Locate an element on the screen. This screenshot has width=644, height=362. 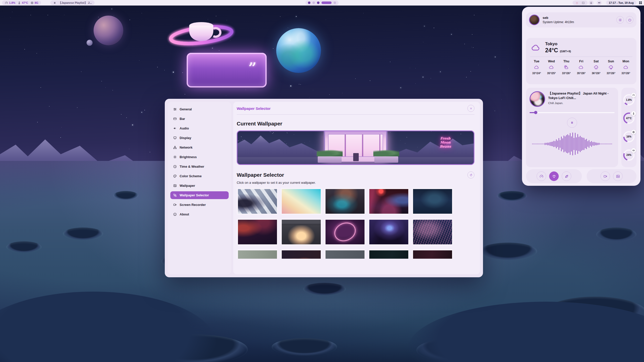
wallpaper-thumb-anime-crosswalk is located at coordinates (258, 201).